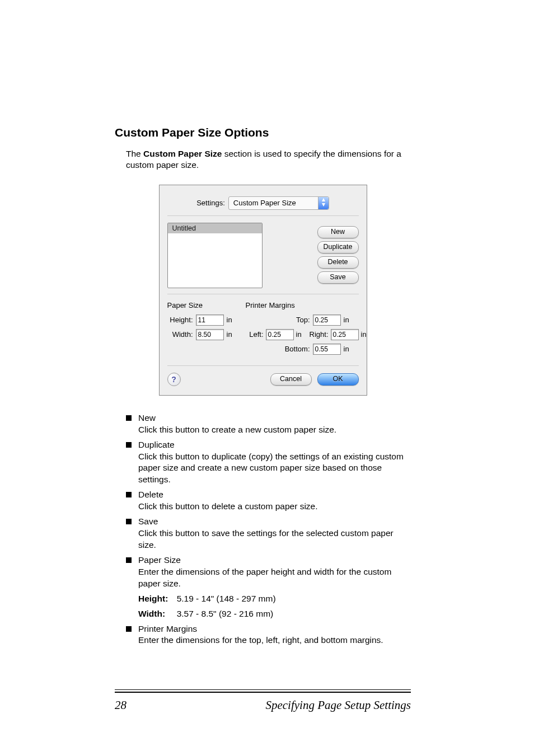 Image resolution: width=534 pixels, height=756 pixels. What do you see at coordinates (265, 203) in the screenshot?
I see `settings-value: Custom Paper Size` at bounding box center [265, 203].